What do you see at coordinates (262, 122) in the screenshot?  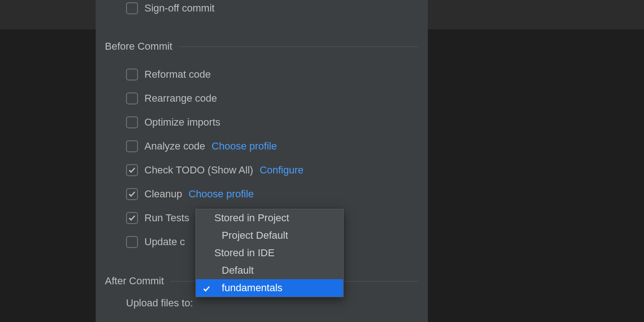 I see `before-commit-row: Optimize imports` at bounding box center [262, 122].